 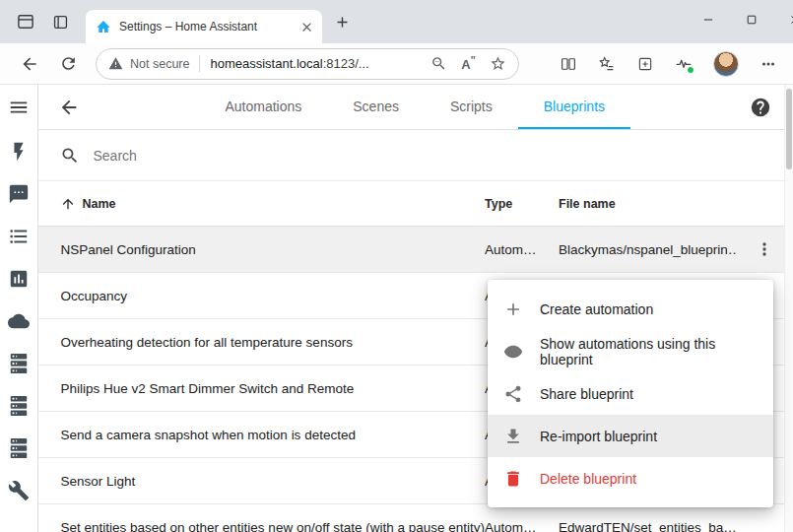 What do you see at coordinates (522, 204) in the screenshot?
I see `column-type: Type` at bounding box center [522, 204].